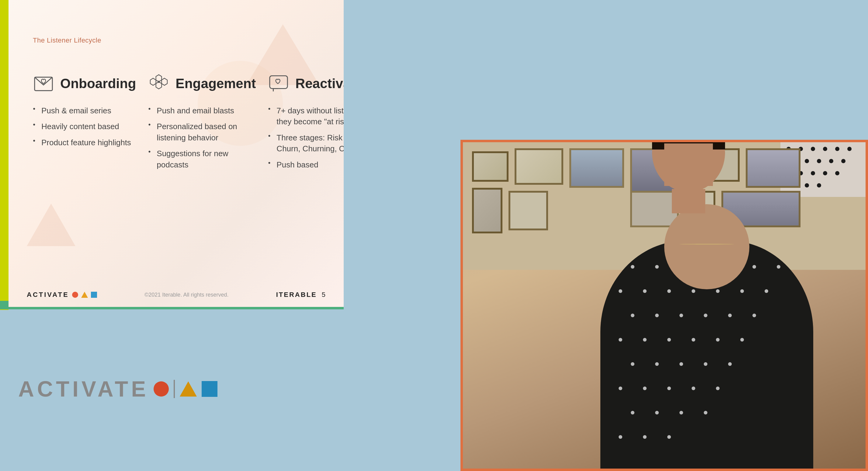  Describe the element at coordinates (188, 389) in the screenshot. I see `bottom-yellow-triangle` at that location.